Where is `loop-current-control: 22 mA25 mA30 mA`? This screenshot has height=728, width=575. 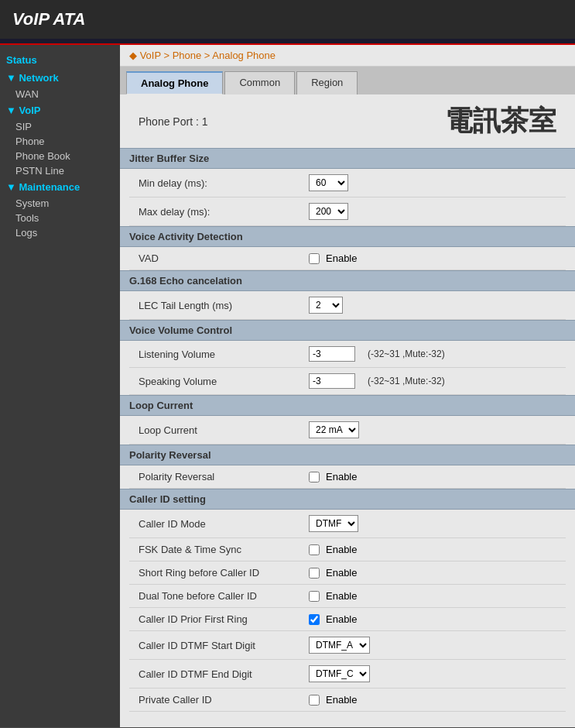
loop-current-control: 22 mA25 mA30 mA is located at coordinates (334, 430).